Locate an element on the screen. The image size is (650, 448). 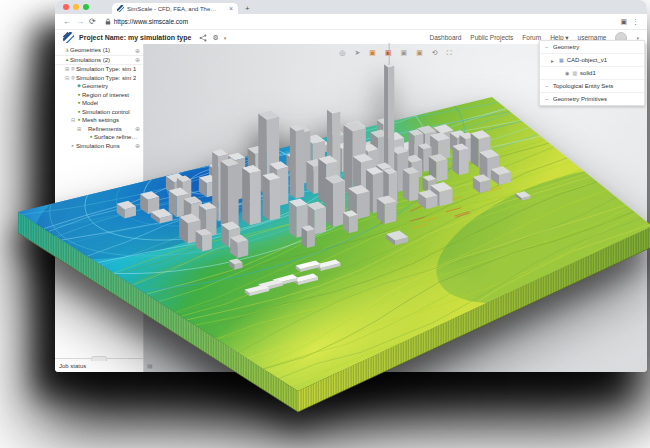
simscale-logo is located at coordinates (68, 38).